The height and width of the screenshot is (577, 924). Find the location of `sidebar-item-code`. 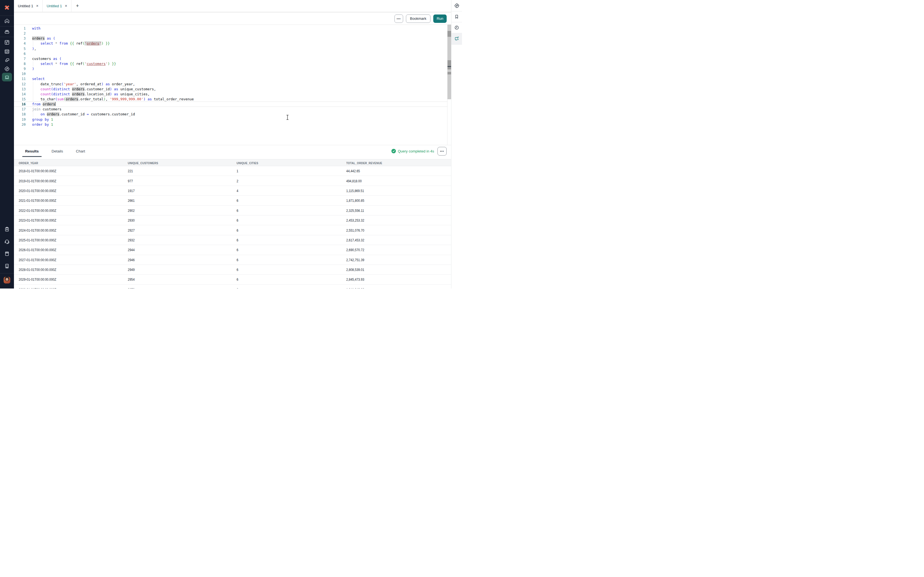

sidebar-item-code is located at coordinates (7, 52).